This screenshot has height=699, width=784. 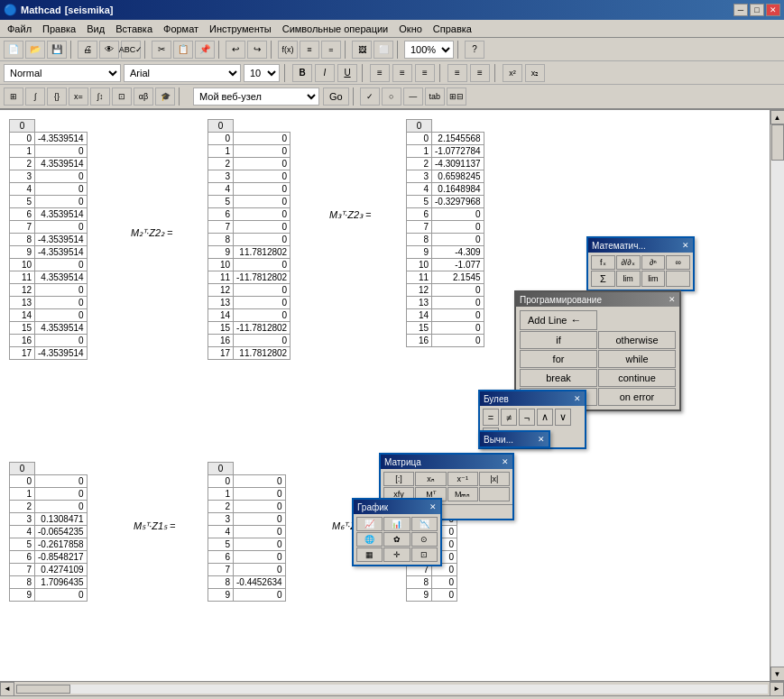 What do you see at coordinates (778, 143) in the screenshot?
I see `scroll-thumb` at bounding box center [778, 143].